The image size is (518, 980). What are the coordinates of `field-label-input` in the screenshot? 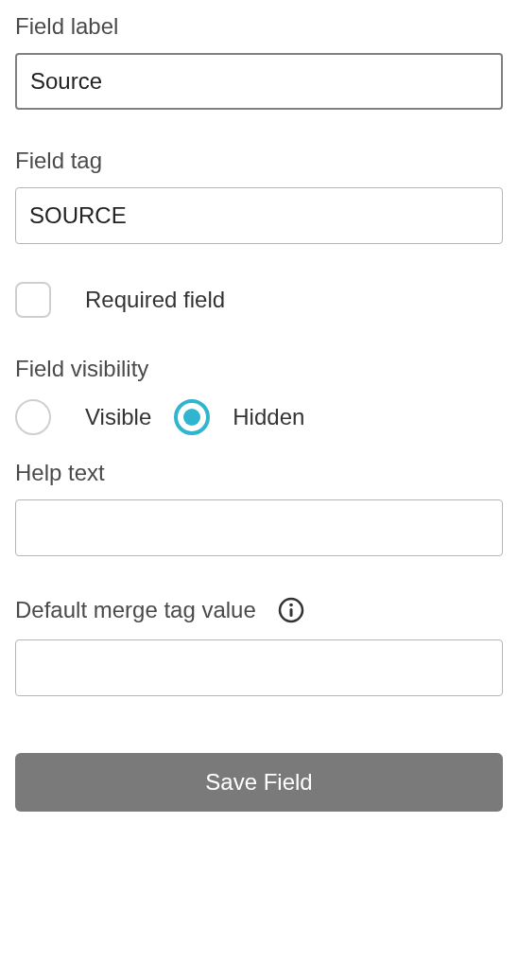 It's located at (259, 81).